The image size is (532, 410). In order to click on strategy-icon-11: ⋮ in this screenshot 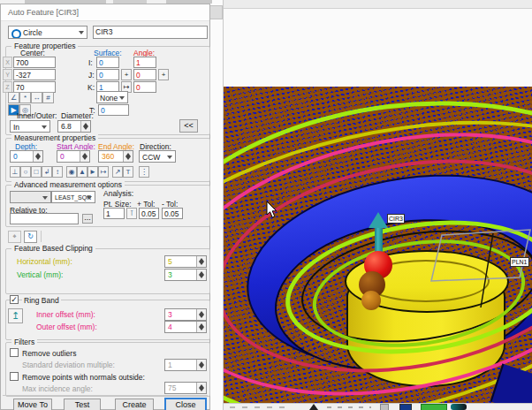, I will do `click(144, 171)`.